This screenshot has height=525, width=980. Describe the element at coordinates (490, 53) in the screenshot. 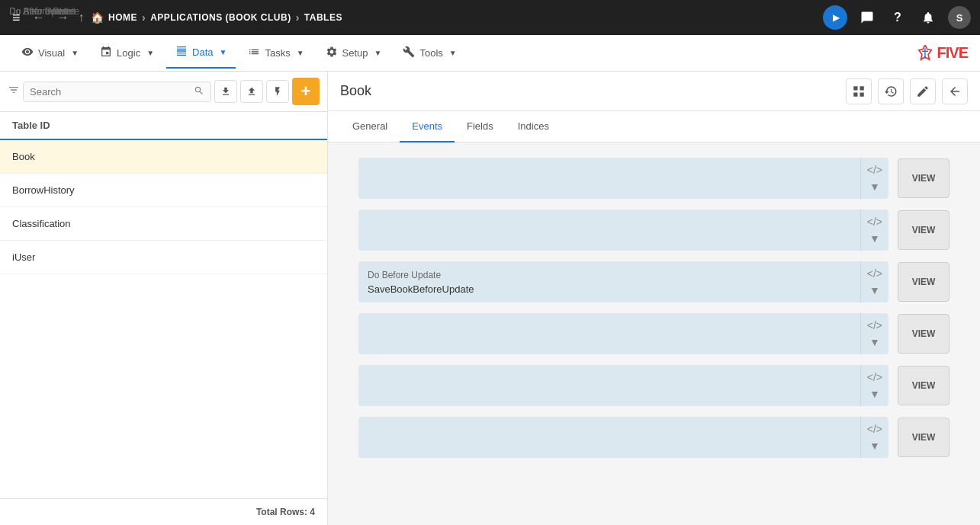

I see `tool-nav: Visual ▼ Logic ▼ Data ▼ Tasks ▼` at that location.